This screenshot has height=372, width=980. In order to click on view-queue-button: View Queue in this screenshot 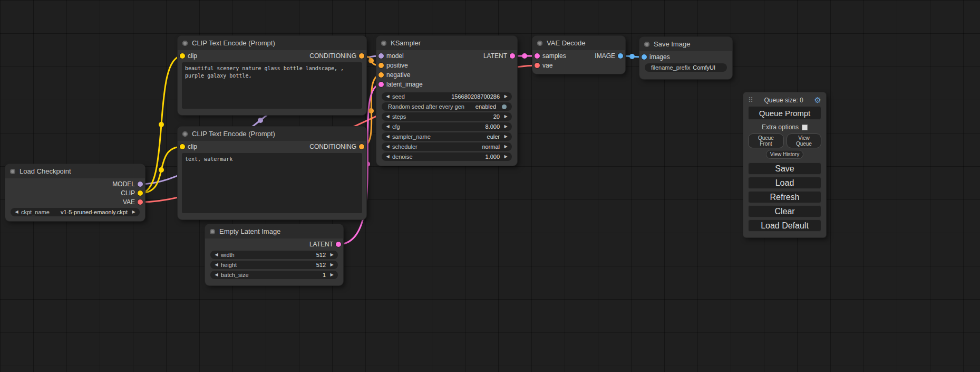, I will do `click(804, 141)`.